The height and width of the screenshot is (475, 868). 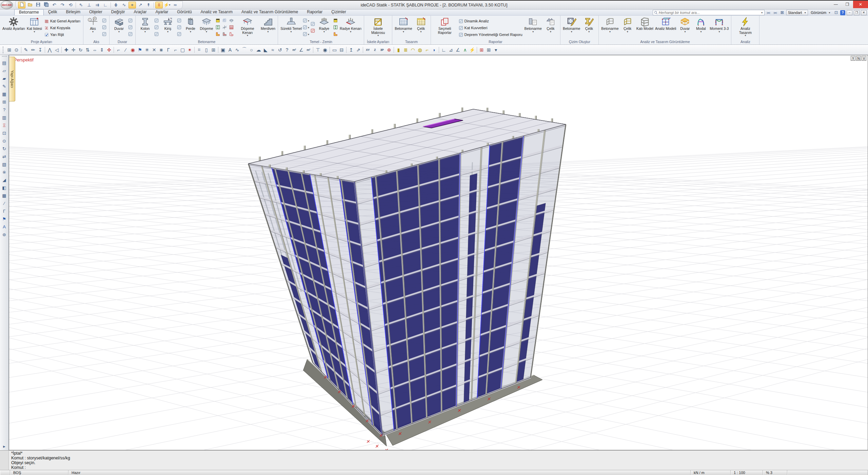 I want to click on show-columns-tool-button: ▮, so click(x=399, y=50).